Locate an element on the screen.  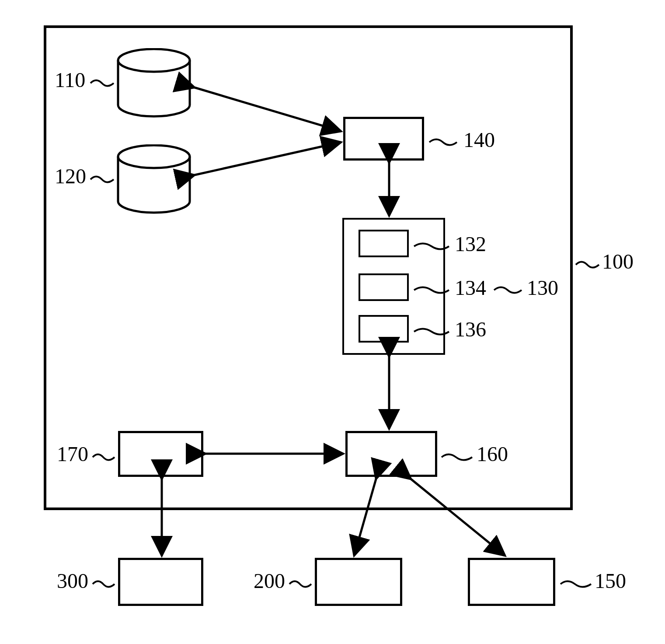
label-160: 160 is located at coordinates (492, 454).